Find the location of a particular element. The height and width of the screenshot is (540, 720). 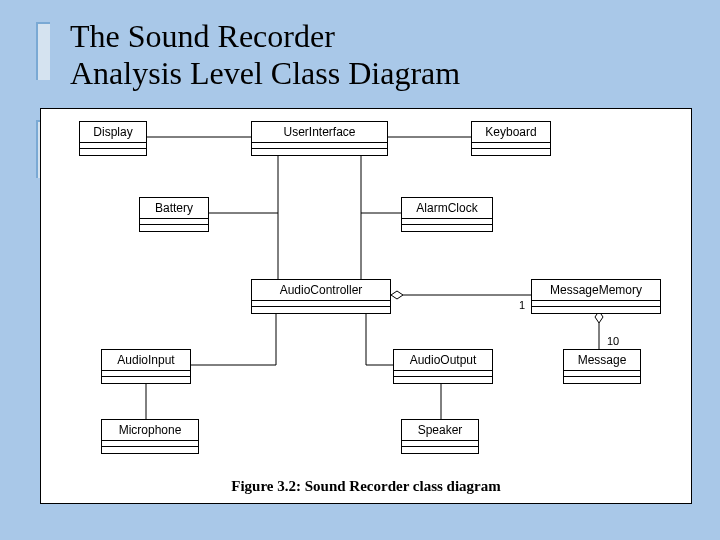

bullet-decoration is located at coordinates (43, 51).